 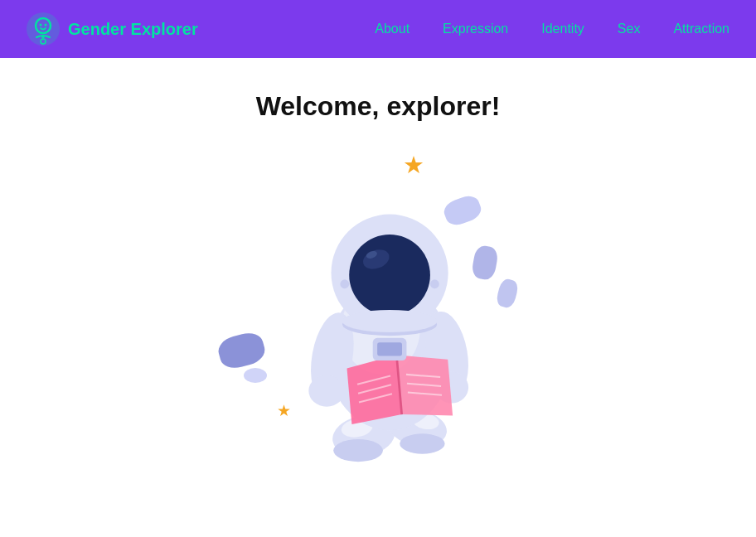 What do you see at coordinates (701, 28) in the screenshot?
I see `nav-attraction: Attraction` at bounding box center [701, 28].